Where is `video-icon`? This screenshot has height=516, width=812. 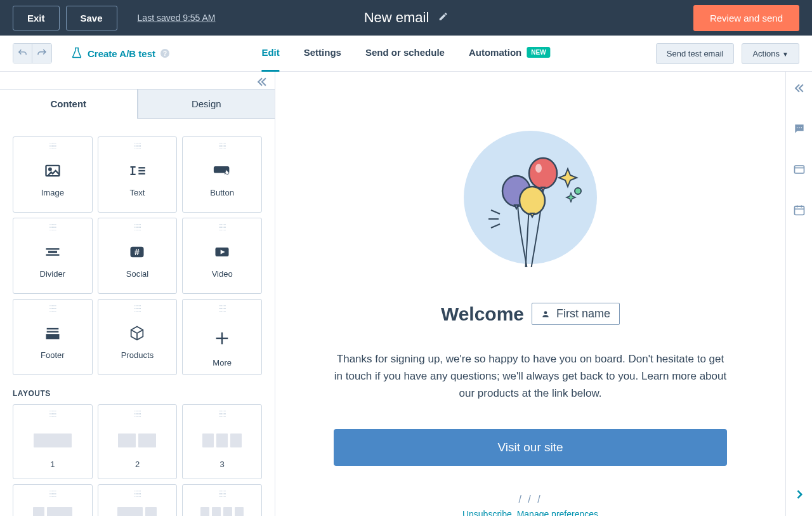
video-icon is located at coordinates (222, 252).